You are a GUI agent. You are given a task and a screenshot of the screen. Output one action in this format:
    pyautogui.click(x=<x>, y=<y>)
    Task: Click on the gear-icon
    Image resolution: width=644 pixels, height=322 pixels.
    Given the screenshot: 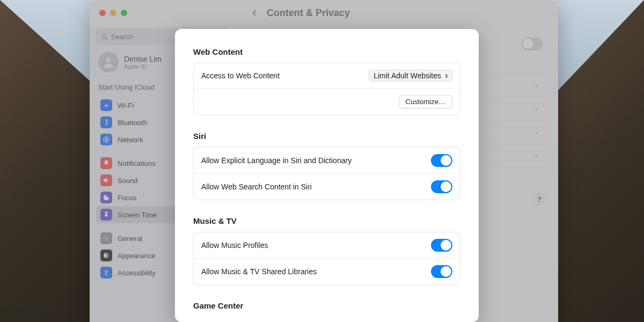 What is the action you would take?
    pyautogui.click(x=106, y=238)
    